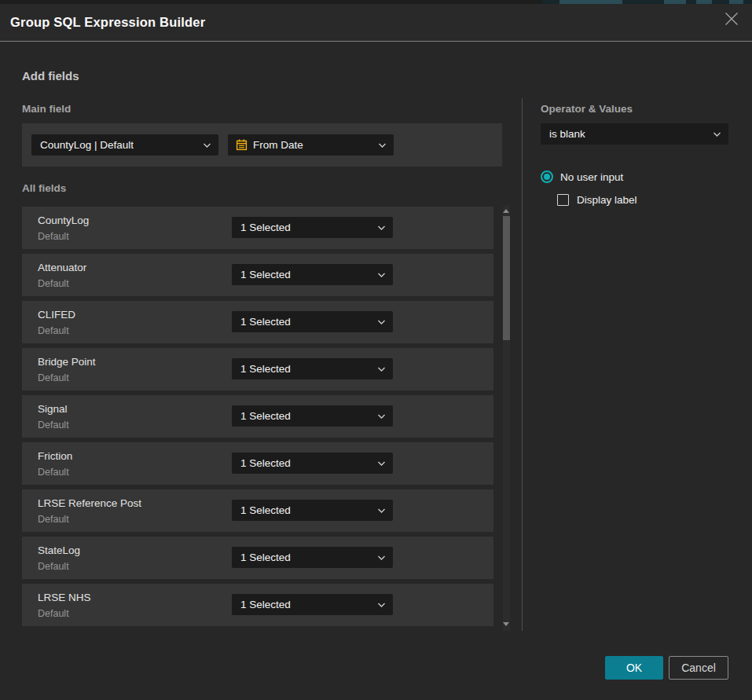  Describe the element at coordinates (699, 668) in the screenshot. I see `cancel-button: Cancel` at that location.